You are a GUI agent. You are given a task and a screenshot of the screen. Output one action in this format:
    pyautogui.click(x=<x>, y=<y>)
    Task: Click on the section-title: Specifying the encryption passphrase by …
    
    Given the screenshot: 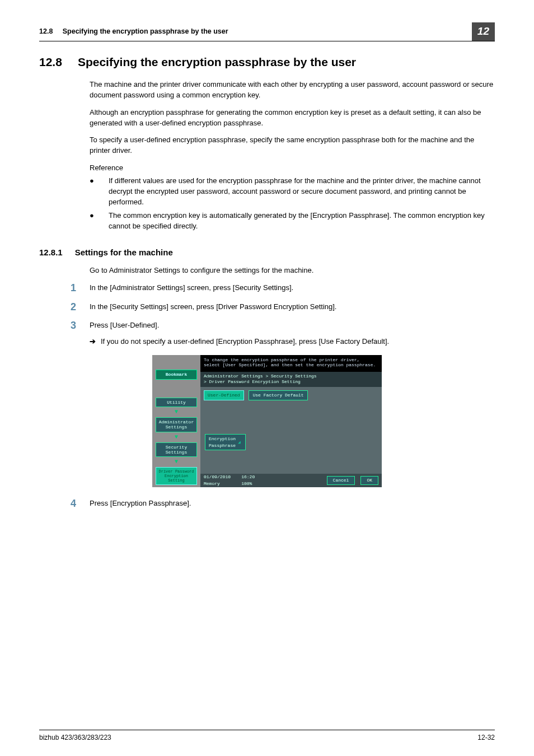 What is the action you would take?
    pyautogui.click(x=217, y=62)
    